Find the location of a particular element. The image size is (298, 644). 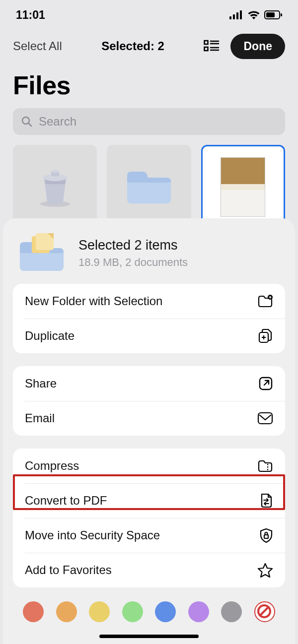

row-label: Duplicate is located at coordinates (50, 336).